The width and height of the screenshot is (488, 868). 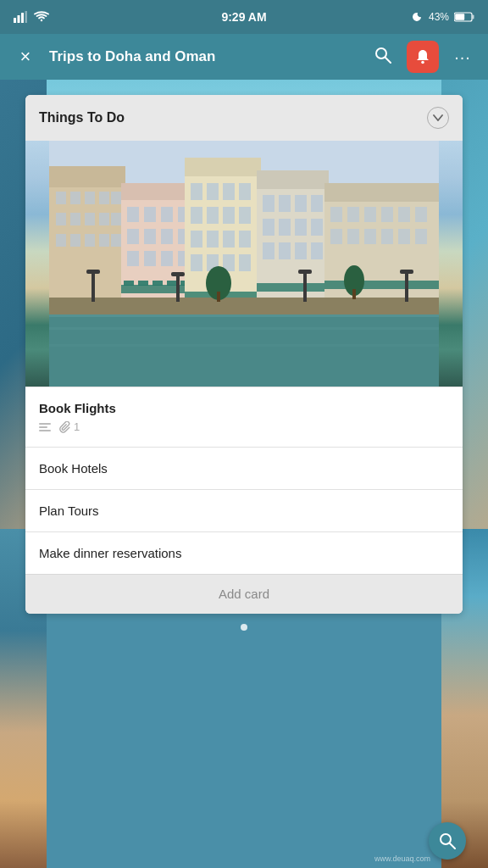 What do you see at coordinates (438, 118) in the screenshot?
I see `collapse-button` at bounding box center [438, 118].